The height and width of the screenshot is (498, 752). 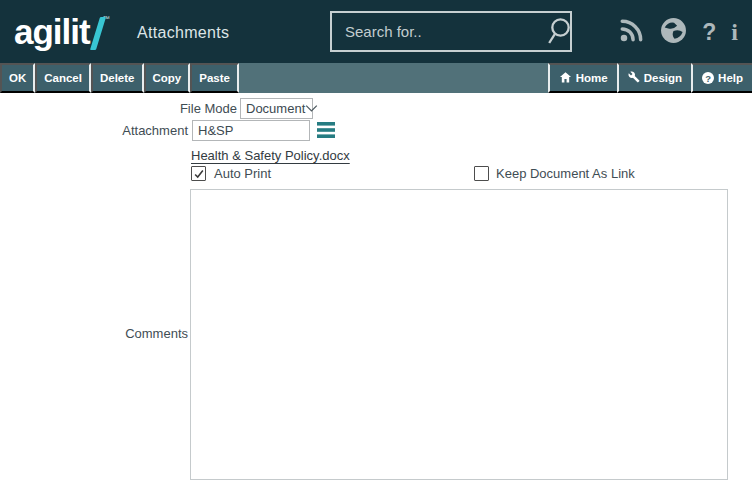 I want to click on keep-document-as-link-checkbox, so click(x=482, y=174).